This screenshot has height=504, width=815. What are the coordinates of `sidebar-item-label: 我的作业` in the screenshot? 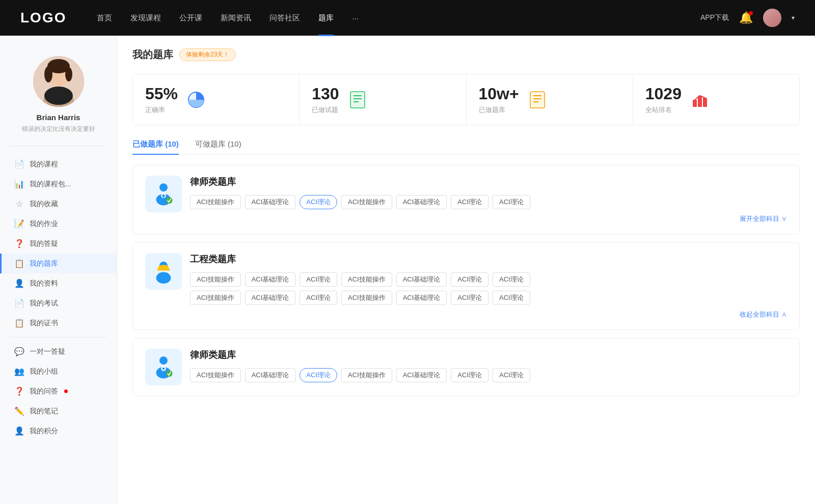 It's located at (44, 224).